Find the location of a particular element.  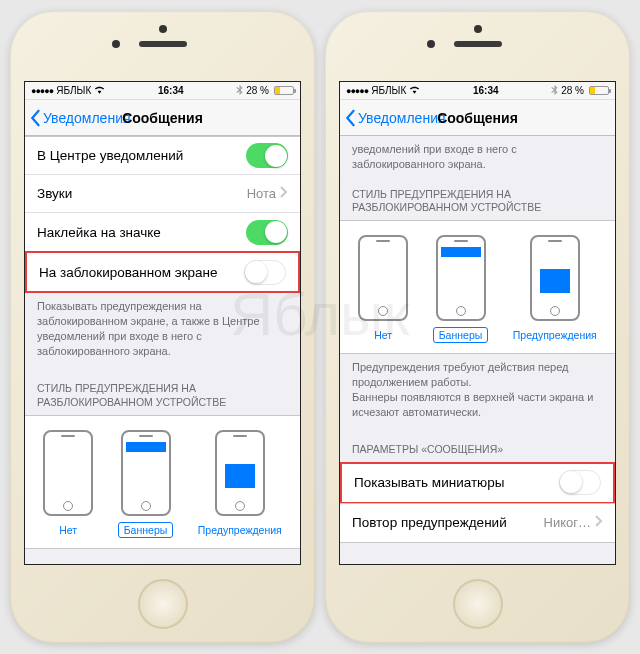

toggle-lock-screen is located at coordinates (265, 272).